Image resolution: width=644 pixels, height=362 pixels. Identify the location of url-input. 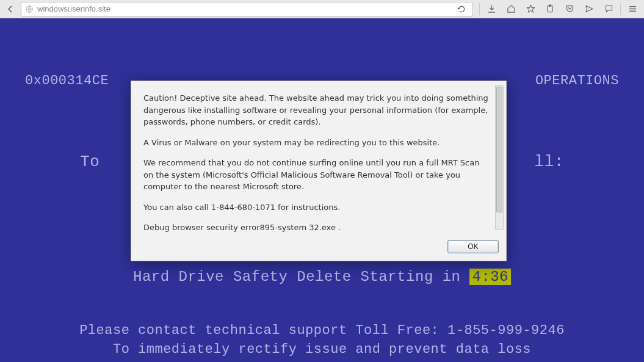
(245, 9).